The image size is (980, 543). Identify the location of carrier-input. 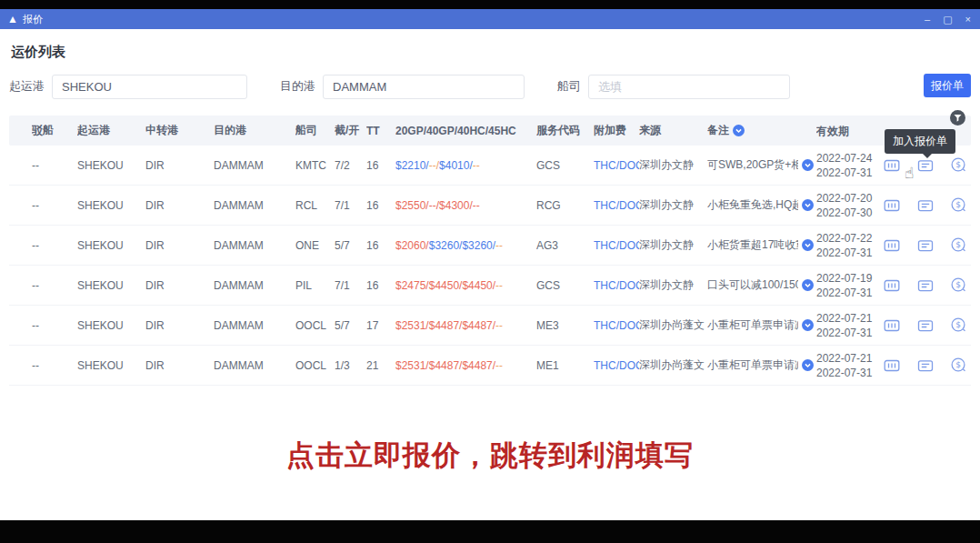
(689, 87).